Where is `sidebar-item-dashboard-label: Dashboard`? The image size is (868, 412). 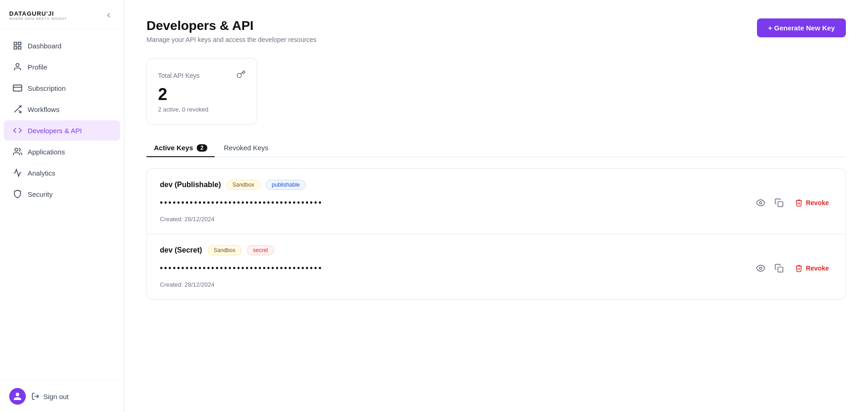 sidebar-item-dashboard-label: Dashboard is located at coordinates (44, 46).